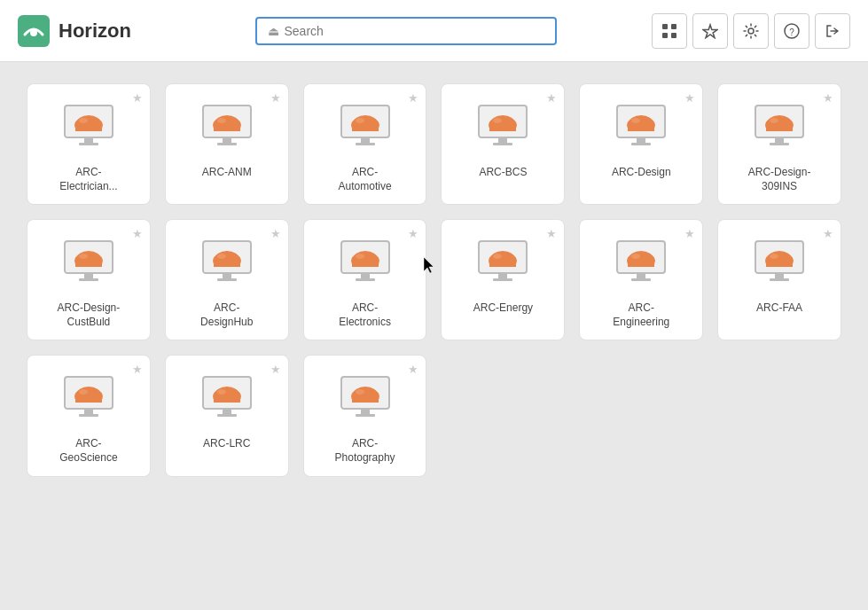 This screenshot has width=868, height=610. I want to click on favorite-star-arc-design: ★, so click(690, 98).